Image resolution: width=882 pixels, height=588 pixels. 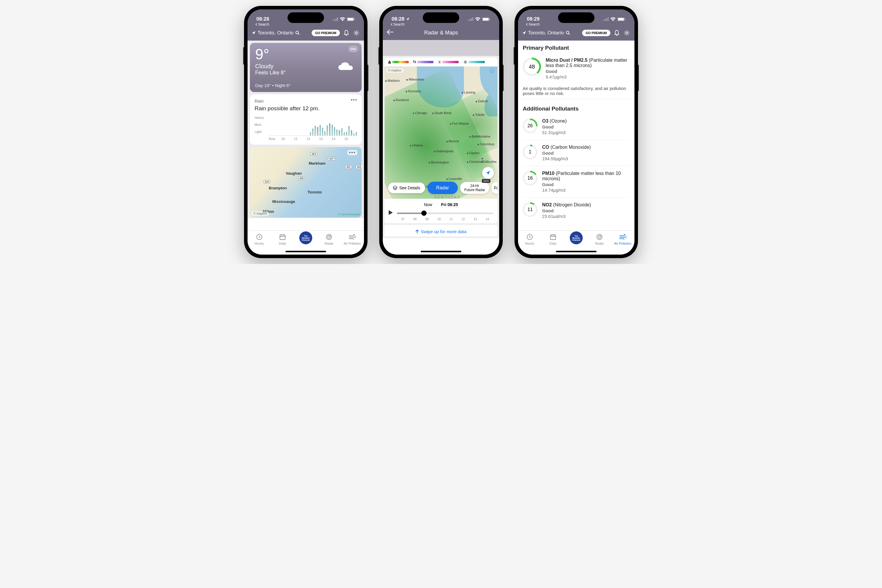 I want to click on future-radar-pill: NEW 24-Hr Future Radar, so click(x=475, y=188).